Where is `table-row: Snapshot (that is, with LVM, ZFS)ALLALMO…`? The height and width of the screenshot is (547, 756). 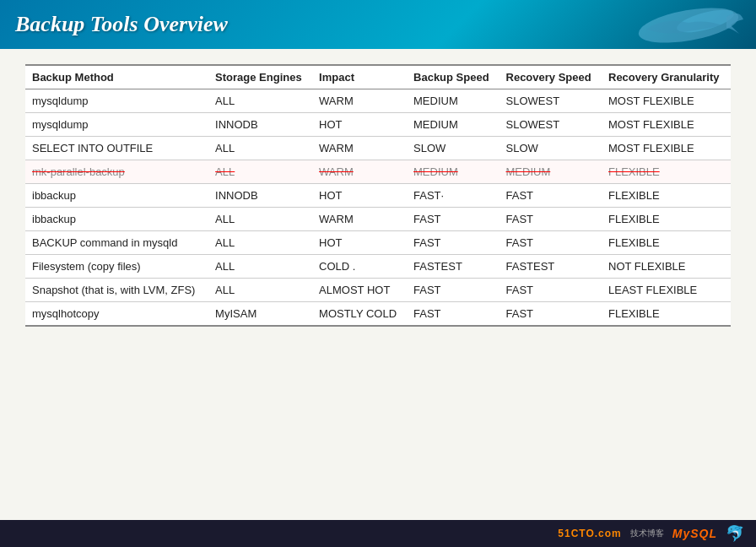
table-row: Snapshot (that is, with LVM, ZFS)ALLALMO… is located at coordinates (378, 290).